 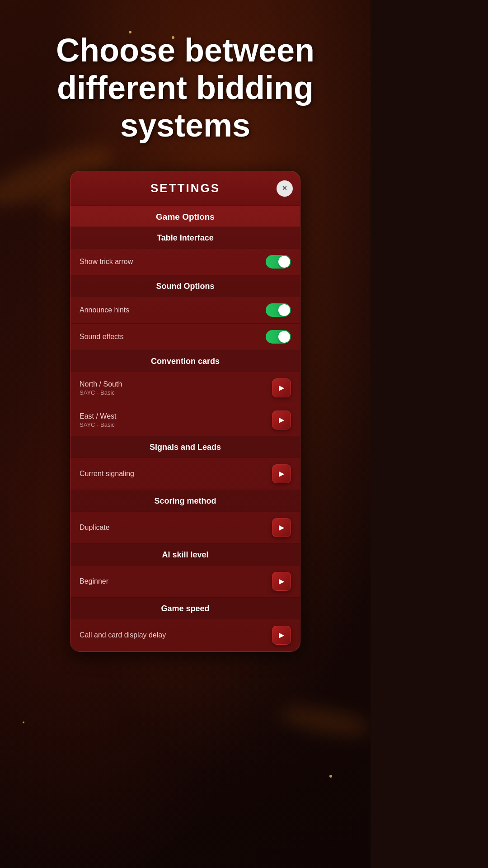 I want to click on close-button: ×, so click(x=285, y=189).